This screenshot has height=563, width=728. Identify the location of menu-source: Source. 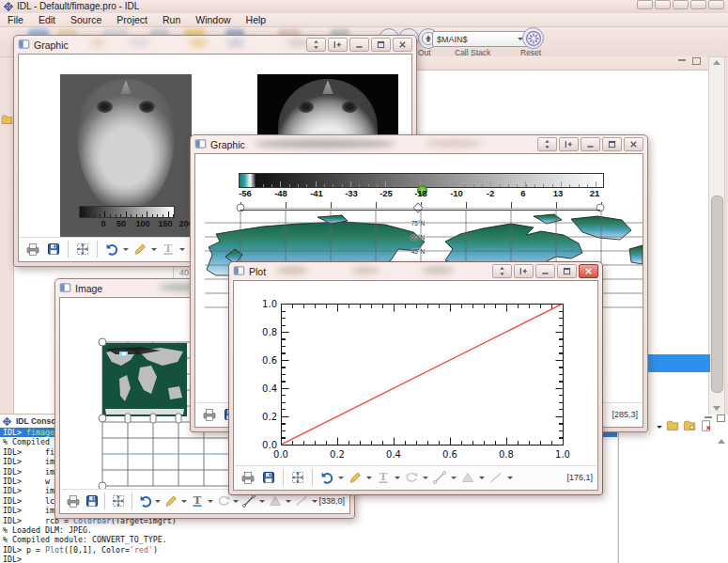
(86, 20).